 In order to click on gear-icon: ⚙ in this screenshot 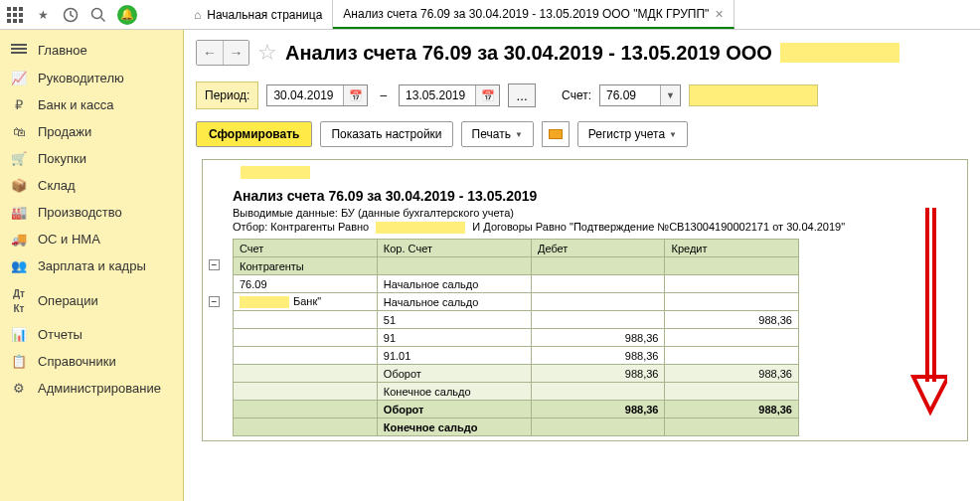, I will do `click(19, 388)`.